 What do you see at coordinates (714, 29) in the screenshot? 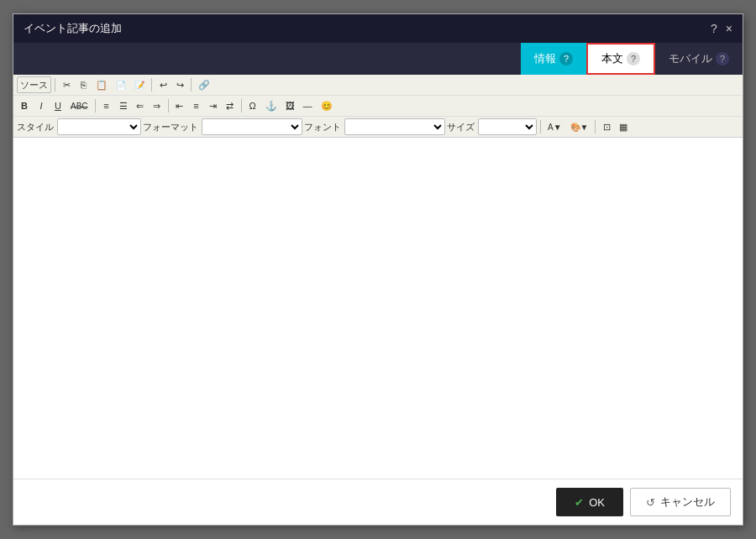
I see `help-button: ?` at bounding box center [714, 29].